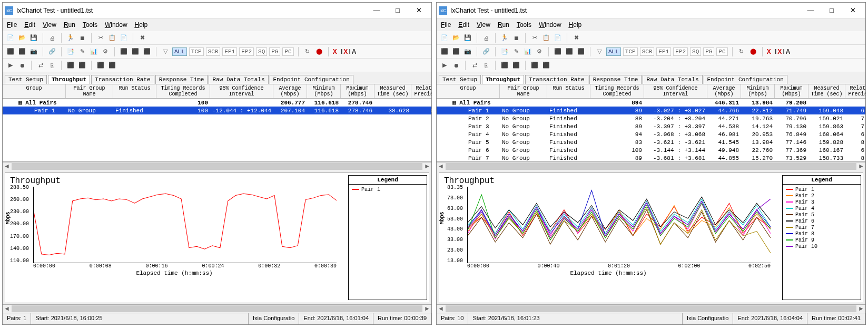  What do you see at coordinates (398, 11) in the screenshot?
I see `maximize-button: □` at bounding box center [398, 11].